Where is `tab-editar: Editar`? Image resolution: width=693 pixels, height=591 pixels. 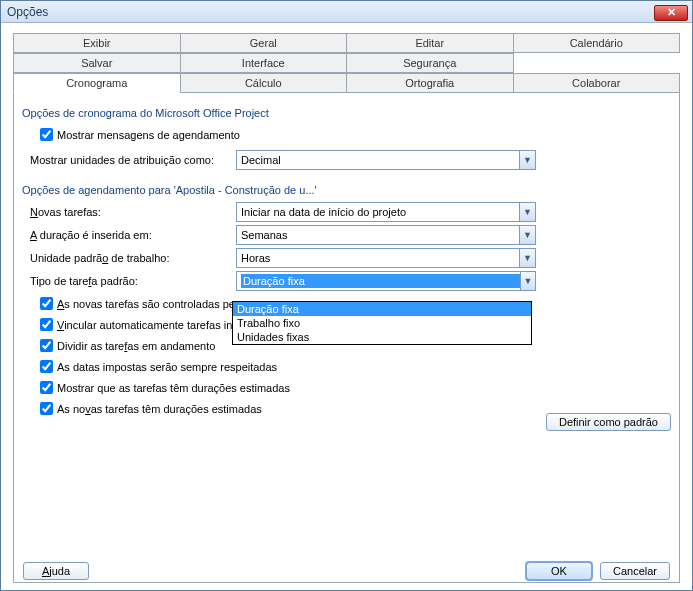 tab-editar: Editar is located at coordinates (430, 43).